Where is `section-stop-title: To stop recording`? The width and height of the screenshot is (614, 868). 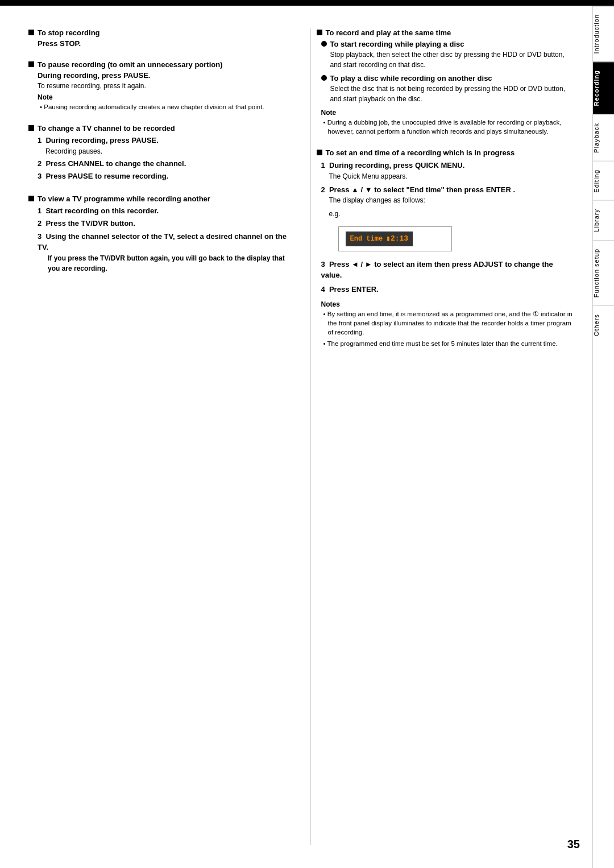
section-stop-title: To stop recording is located at coordinates (158, 33).